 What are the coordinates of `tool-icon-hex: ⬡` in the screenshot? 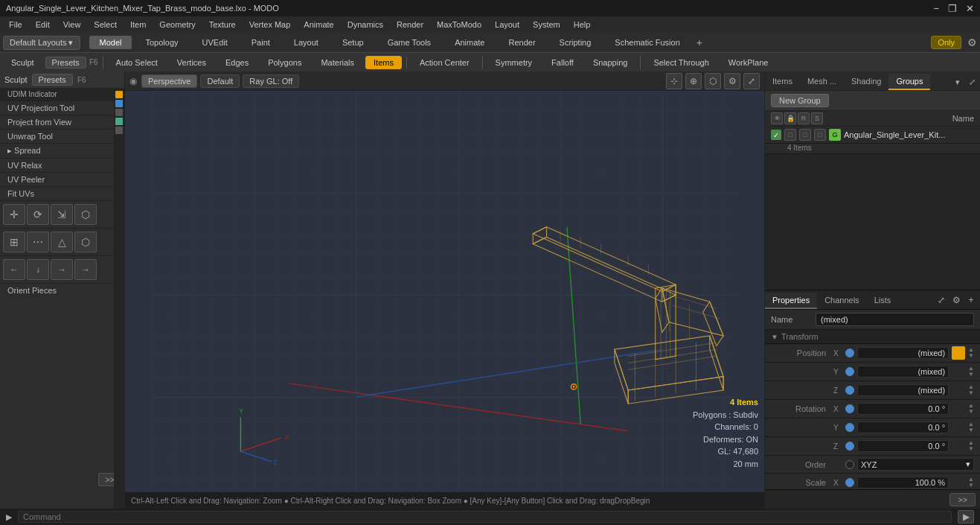 It's located at (86, 242).